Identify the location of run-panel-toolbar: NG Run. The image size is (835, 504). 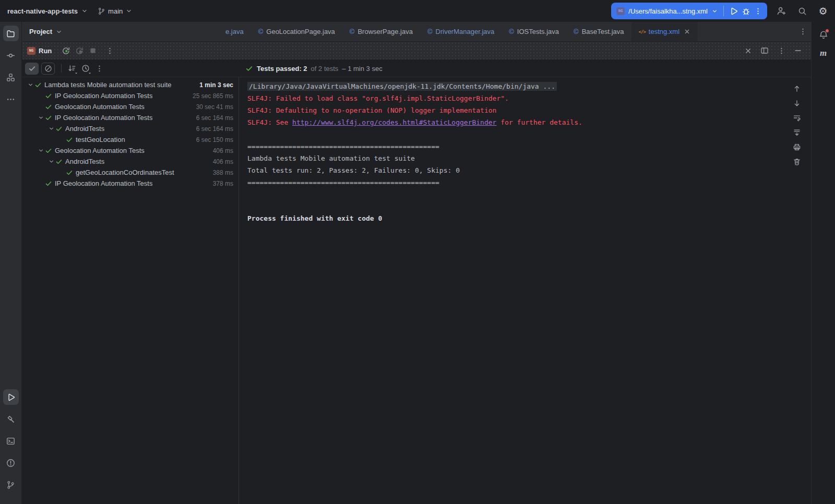
(416, 51).